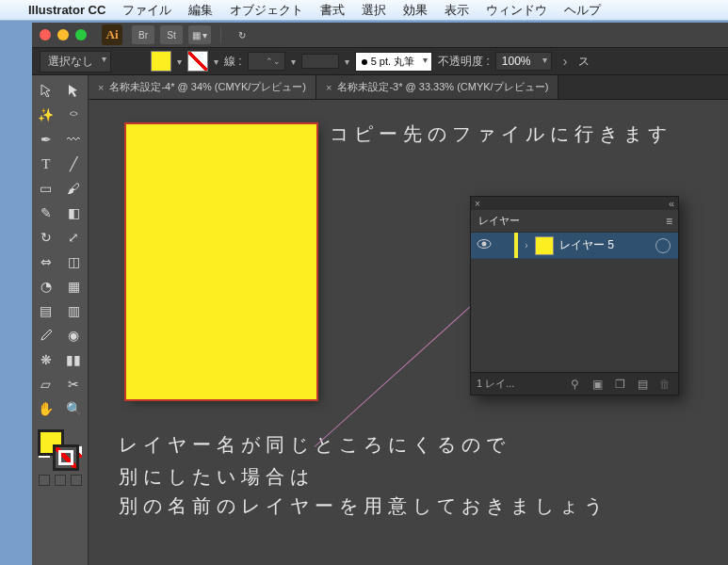 The image size is (728, 565). What do you see at coordinates (63, 35) in the screenshot?
I see `minimize-window-button` at bounding box center [63, 35].